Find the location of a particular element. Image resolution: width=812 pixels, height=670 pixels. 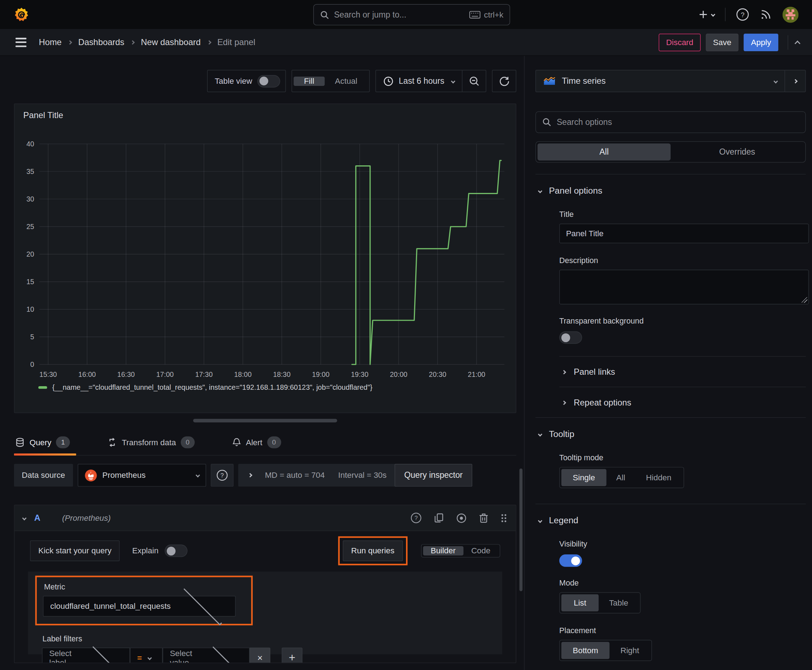

tooltip-hidden-option: Hidden is located at coordinates (659, 477).